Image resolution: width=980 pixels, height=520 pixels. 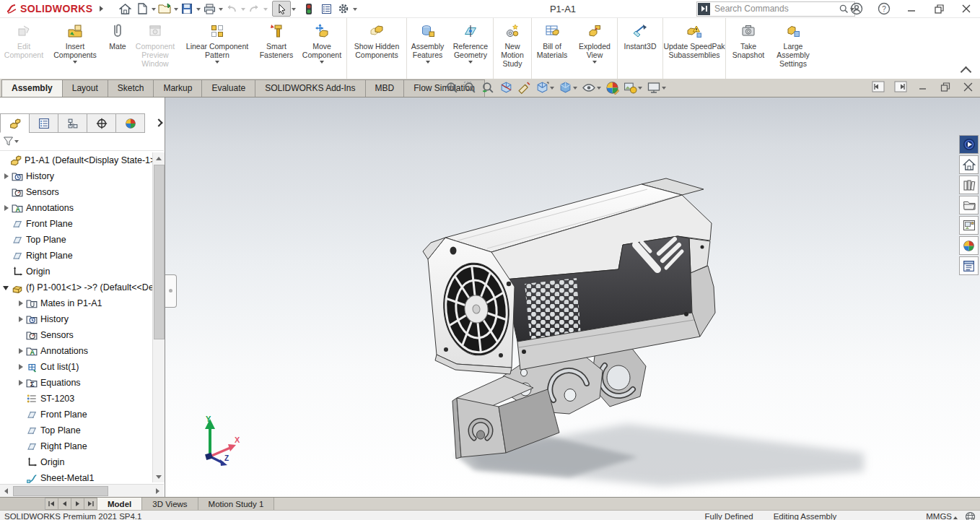 I want to click on minimize-icon, so click(x=911, y=9).